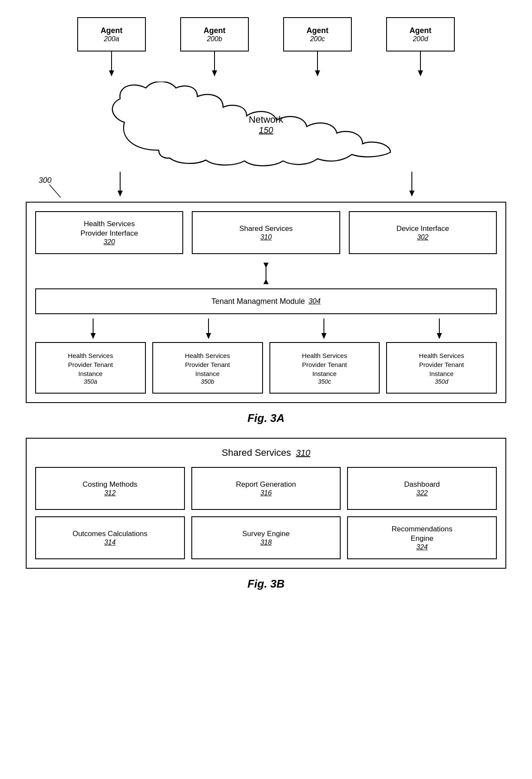 The height and width of the screenshot is (779, 532). Describe the element at coordinates (266, 301) in the screenshot. I see `tenant-management-module: Tenant Managment Module 304` at that location.